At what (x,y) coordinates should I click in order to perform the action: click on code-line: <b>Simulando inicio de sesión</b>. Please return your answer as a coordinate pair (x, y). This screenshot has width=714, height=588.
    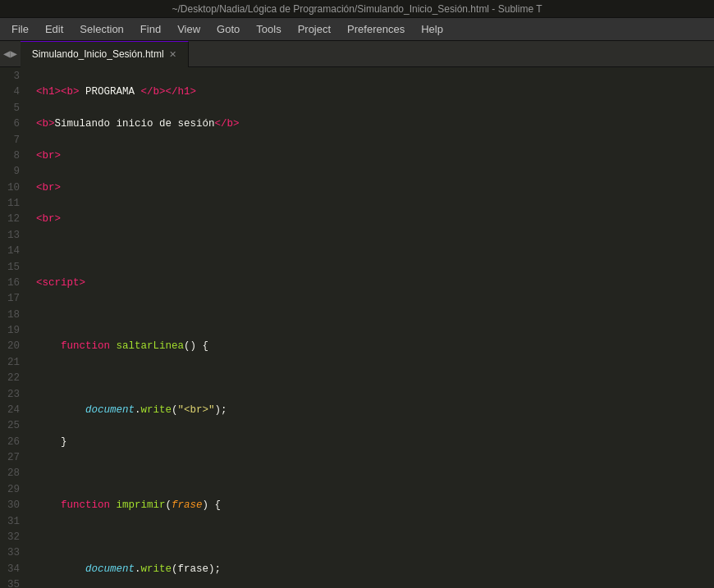
    Looking at the image, I should click on (375, 125).